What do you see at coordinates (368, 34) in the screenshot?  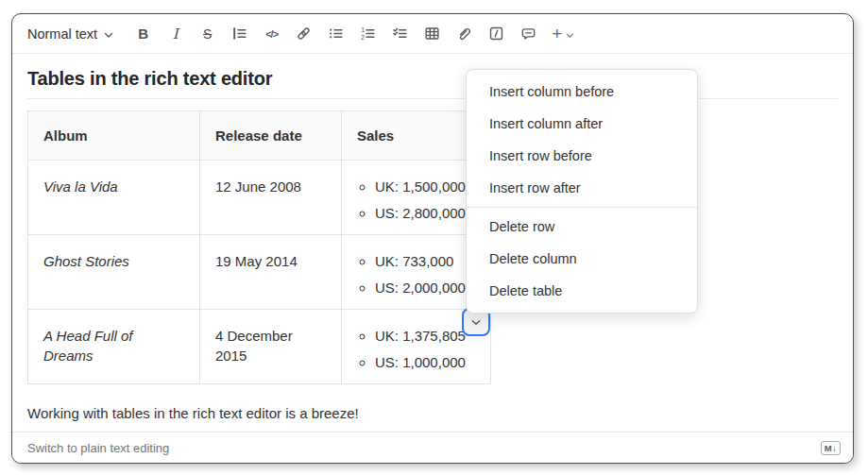 I see `numbered-list-button: 1 2` at bounding box center [368, 34].